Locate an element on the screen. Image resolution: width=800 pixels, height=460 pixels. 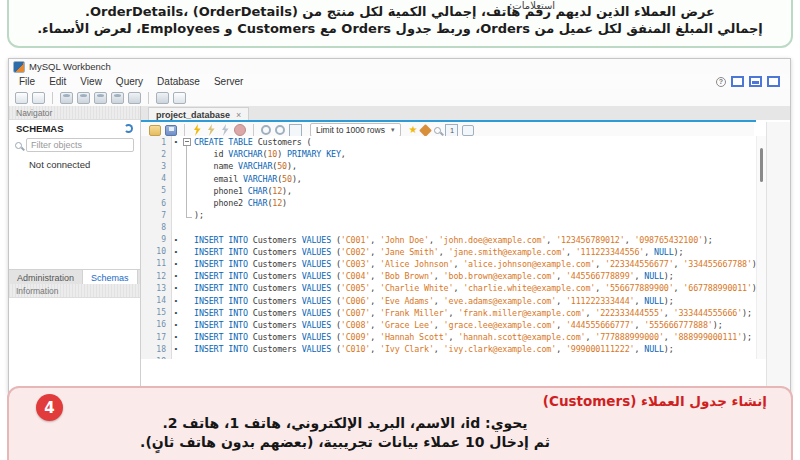
editor-tab-strip: project_database × is located at coordinates (466, 113).